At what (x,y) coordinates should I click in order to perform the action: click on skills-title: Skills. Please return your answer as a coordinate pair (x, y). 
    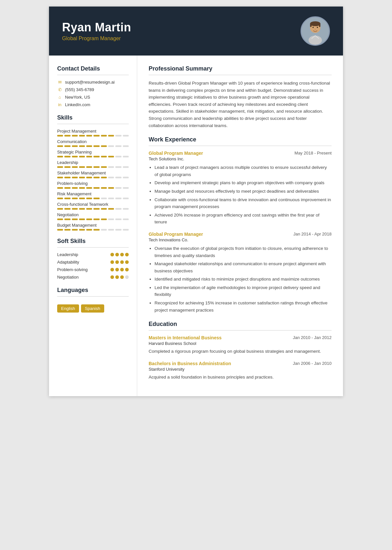
    Looking at the image, I should click on (93, 118).